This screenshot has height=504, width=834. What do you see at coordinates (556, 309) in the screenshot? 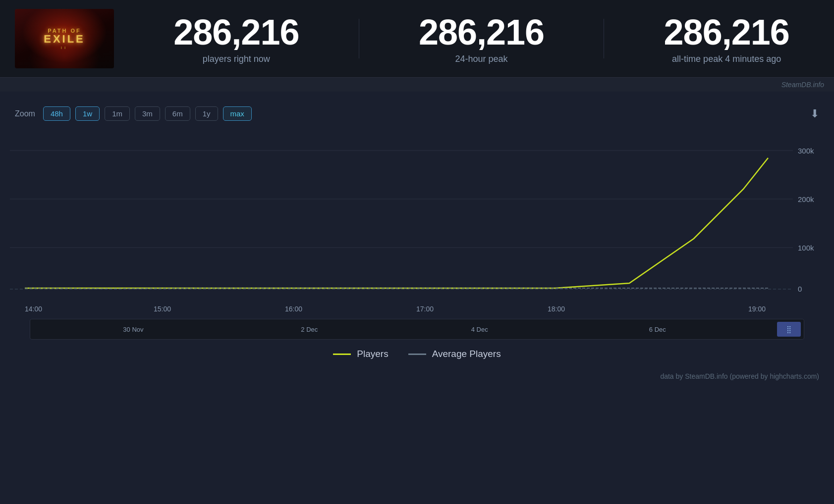
I see `svg-text: 18:00` at bounding box center [556, 309].